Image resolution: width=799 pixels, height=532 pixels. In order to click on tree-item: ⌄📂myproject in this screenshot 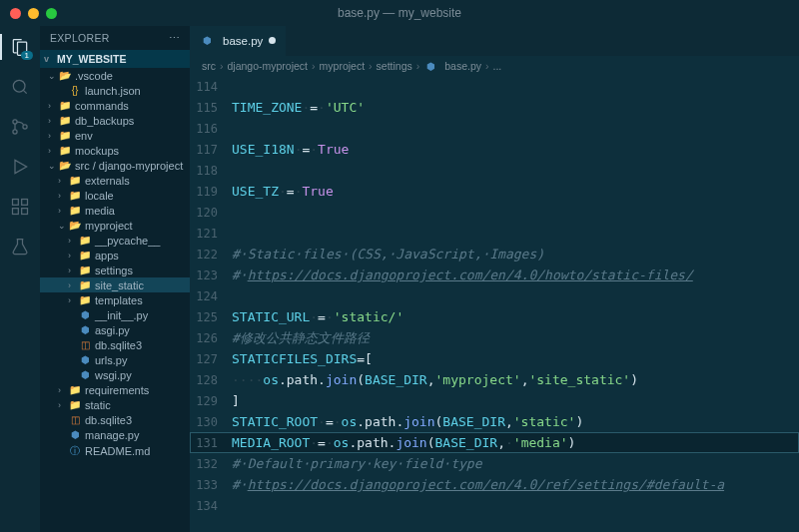, I will do `click(115, 226)`.